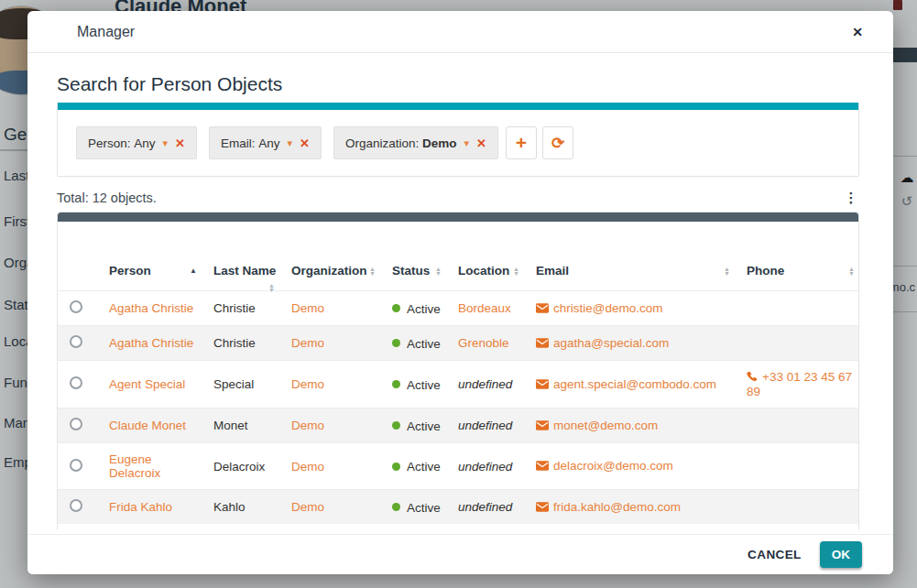 The width and height of the screenshot is (917, 588). What do you see at coordinates (458, 256) in the screenshot?
I see `table-header-row: Person▲Last Name▲▼Organization▲▼Status▲▼…` at bounding box center [458, 256].